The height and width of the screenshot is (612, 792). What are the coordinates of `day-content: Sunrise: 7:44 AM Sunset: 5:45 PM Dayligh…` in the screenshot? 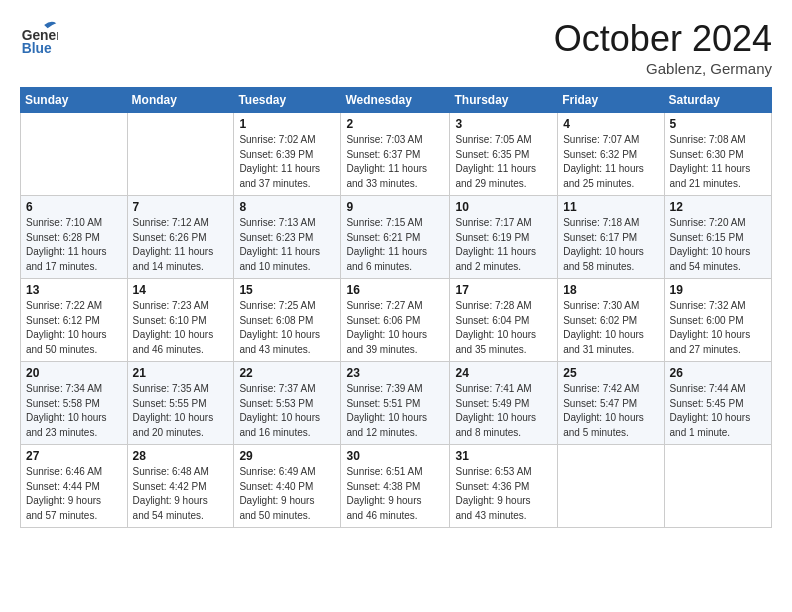 It's located at (718, 411).